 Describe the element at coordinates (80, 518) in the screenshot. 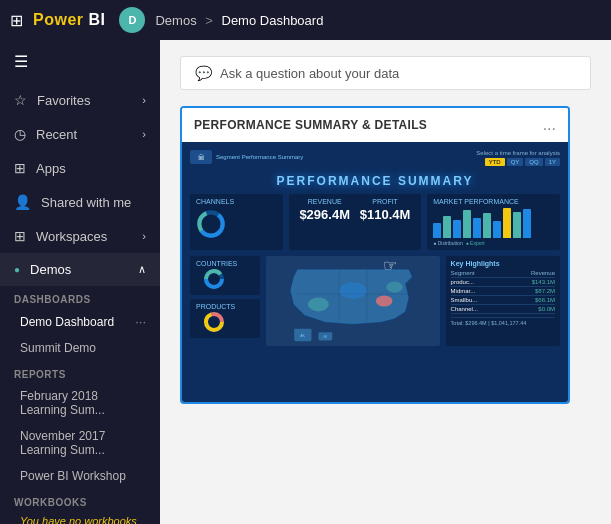

I see `workbooks-empty-label: You have no workbooks` at that location.